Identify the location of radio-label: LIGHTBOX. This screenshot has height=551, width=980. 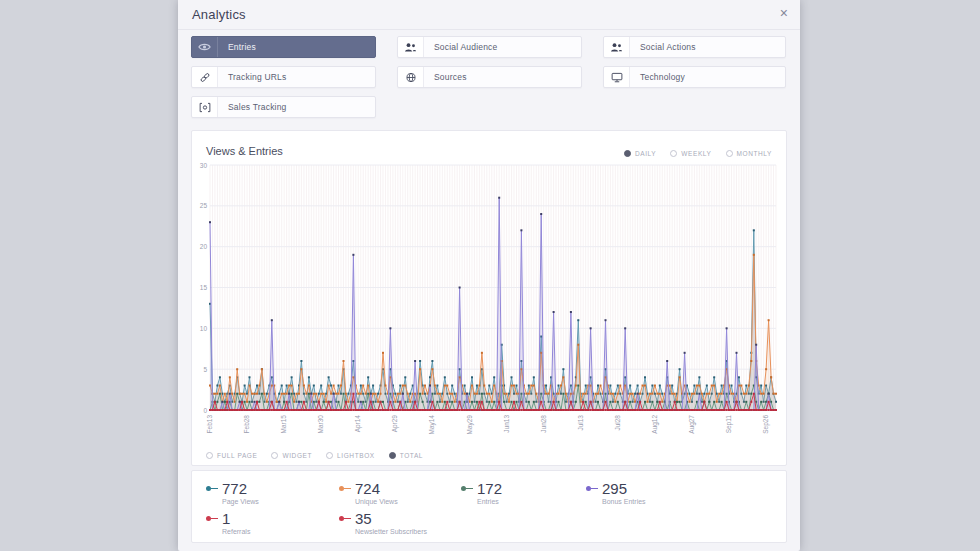
(356, 456).